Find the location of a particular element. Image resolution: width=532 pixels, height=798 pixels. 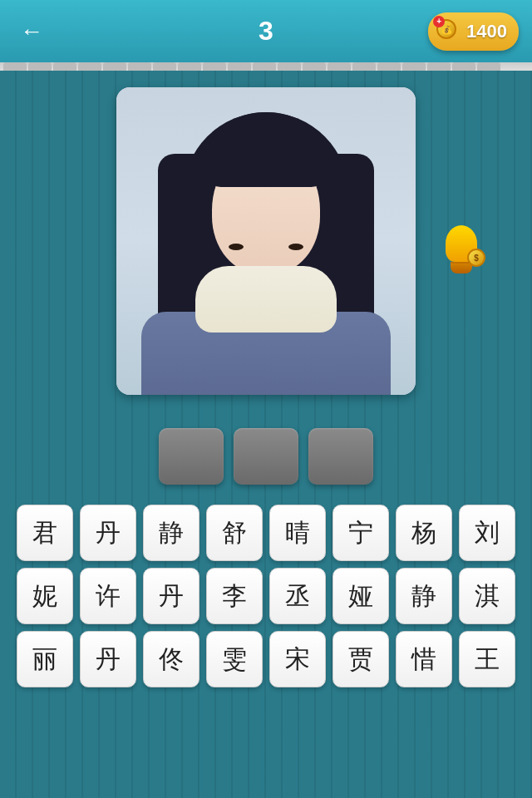

header: ← 3 💰 + 1400 is located at coordinates (266, 32).